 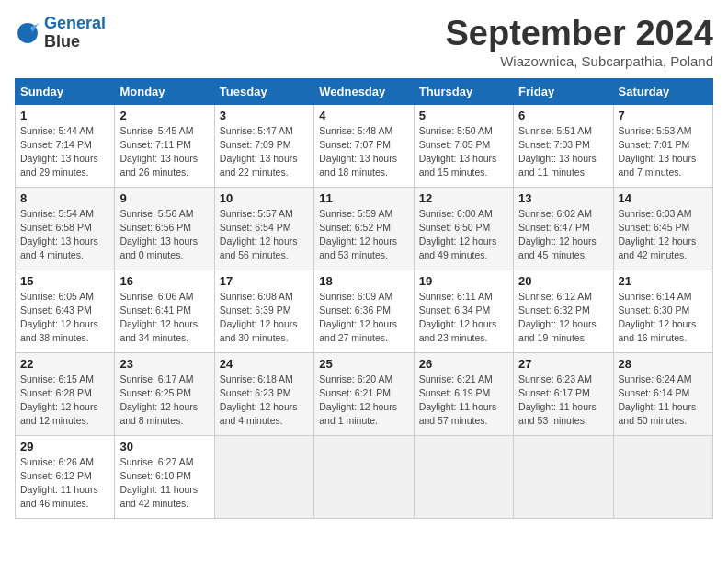 What do you see at coordinates (265, 199) in the screenshot?
I see `day-number: 10` at bounding box center [265, 199].